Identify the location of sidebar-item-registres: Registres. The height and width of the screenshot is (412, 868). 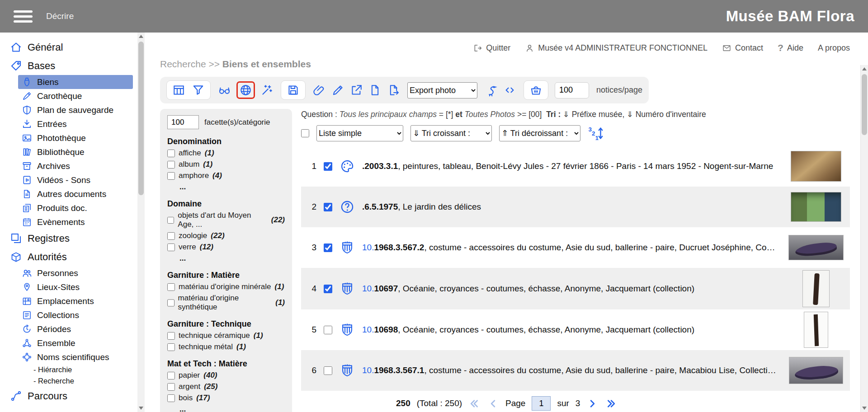
(71, 239).